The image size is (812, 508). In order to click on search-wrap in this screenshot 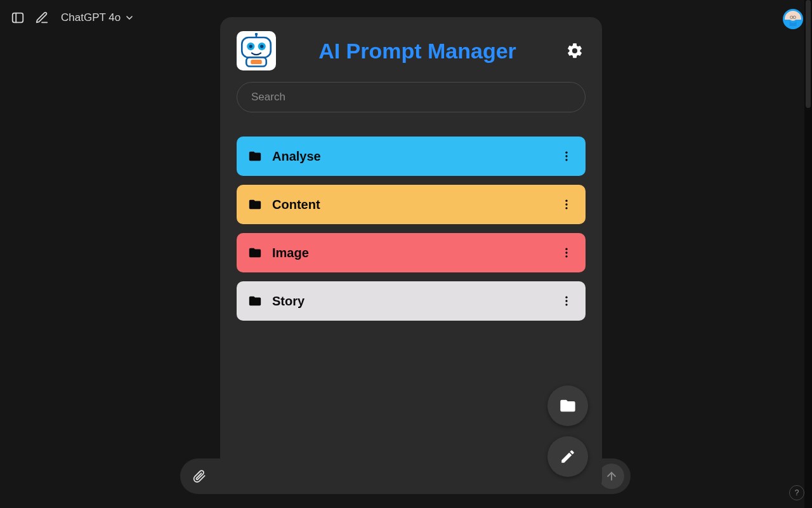, I will do `click(411, 97)`.